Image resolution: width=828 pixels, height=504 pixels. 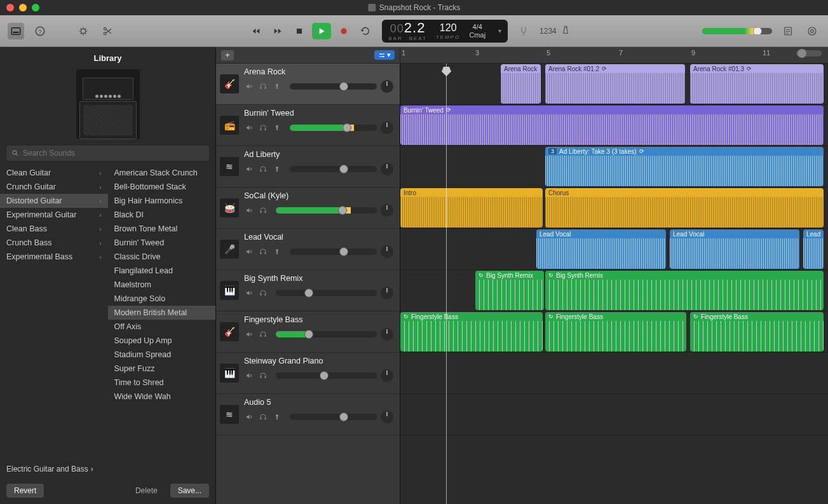 What do you see at coordinates (524, 31) in the screenshot?
I see `tuning-fork-button` at bounding box center [524, 31].